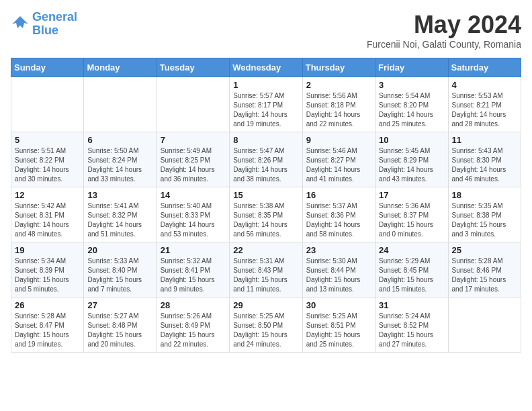  What do you see at coordinates (411, 165) in the screenshot?
I see `day-info: Sunrise: 5:45 AM Sunset: 8:29 PM Dayligh…` at bounding box center [411, 165].